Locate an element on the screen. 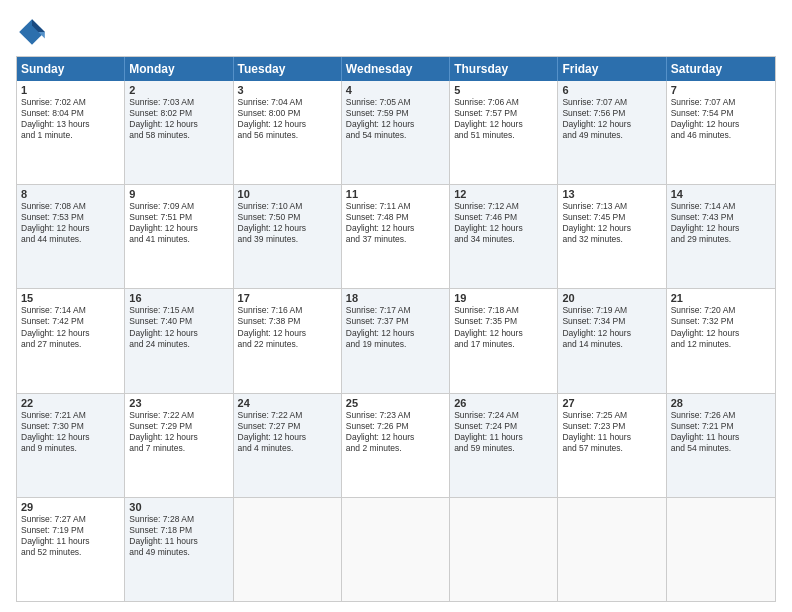  header-day-friday: Friday is located at coordinates (612, 69).